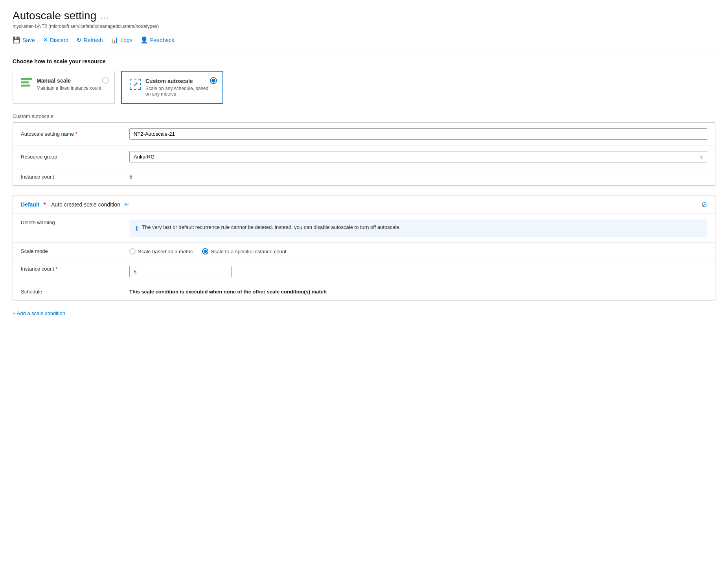  What do you see at coordinates (72, 223) in the screenshot?
I see `delete-warning-label: Delete warning` at bounding box center [72, 223].